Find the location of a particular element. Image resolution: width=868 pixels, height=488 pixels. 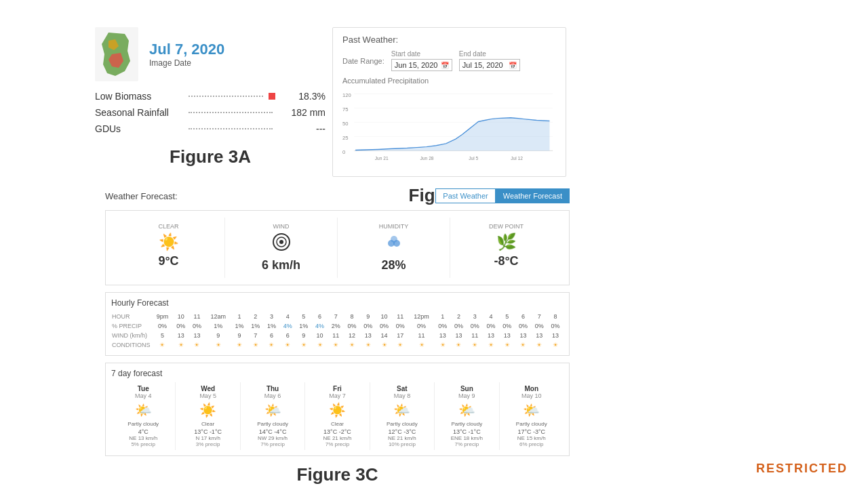

metric-dots-gdus is located at coordinates (231, 129).